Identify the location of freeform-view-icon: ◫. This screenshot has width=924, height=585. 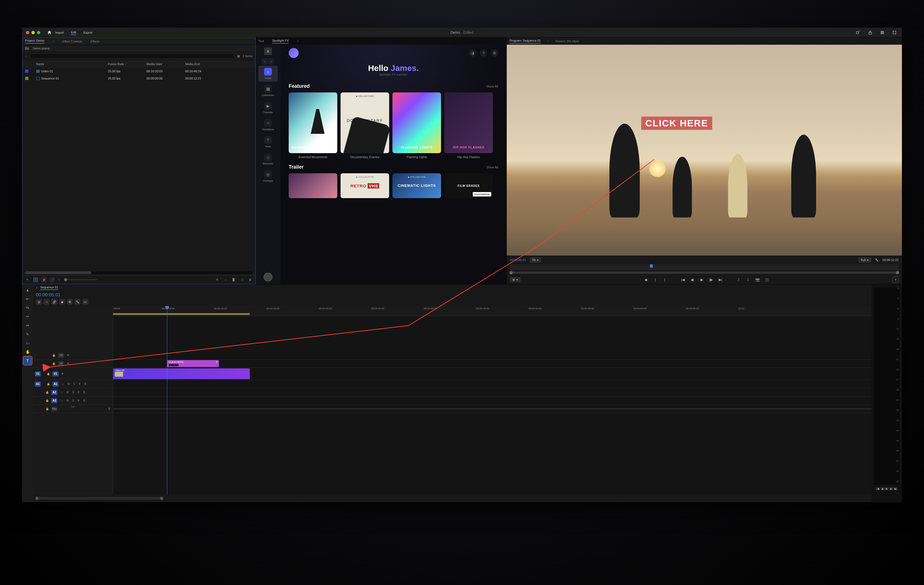
(52, 280).